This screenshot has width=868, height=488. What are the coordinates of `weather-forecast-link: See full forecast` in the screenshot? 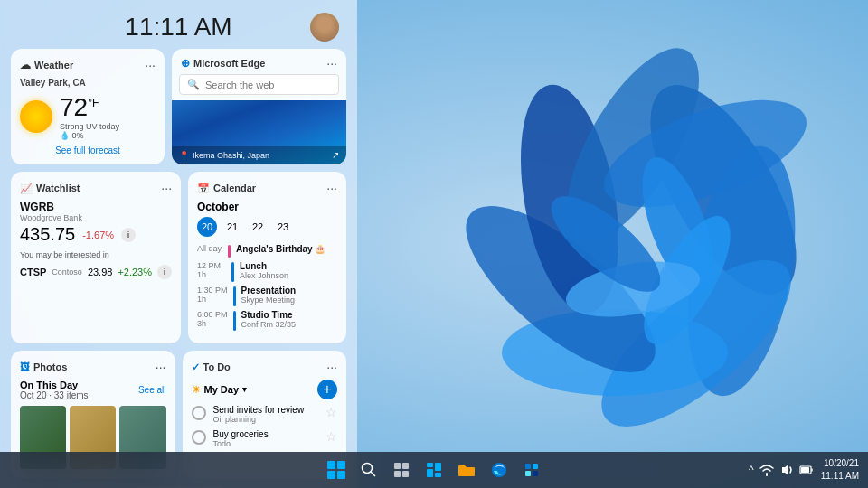 It's located at (88, 150).